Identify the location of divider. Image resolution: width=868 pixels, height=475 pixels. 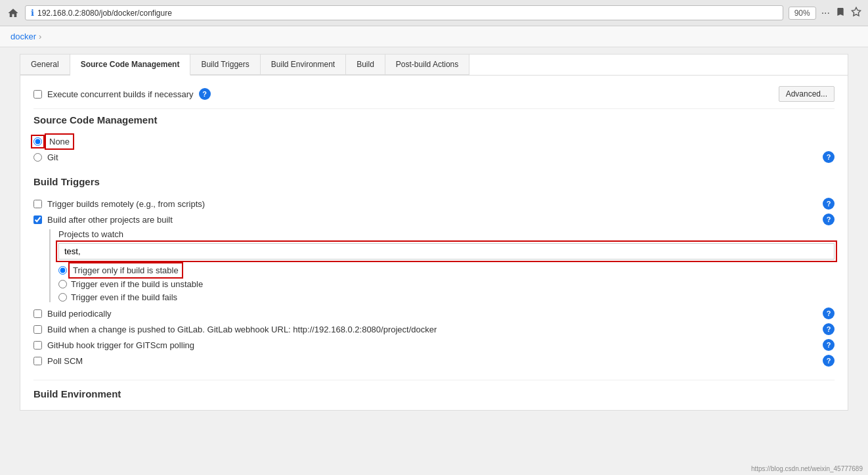
(434, 109).